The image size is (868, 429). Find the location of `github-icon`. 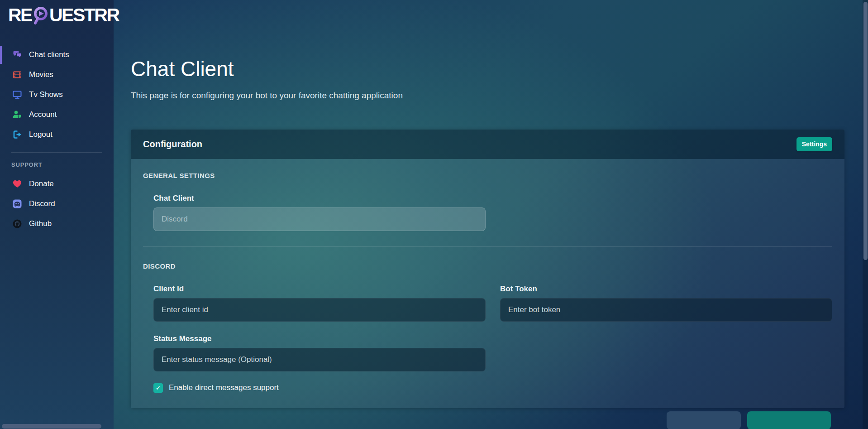

github-icon is located at coordinates (17, 224).